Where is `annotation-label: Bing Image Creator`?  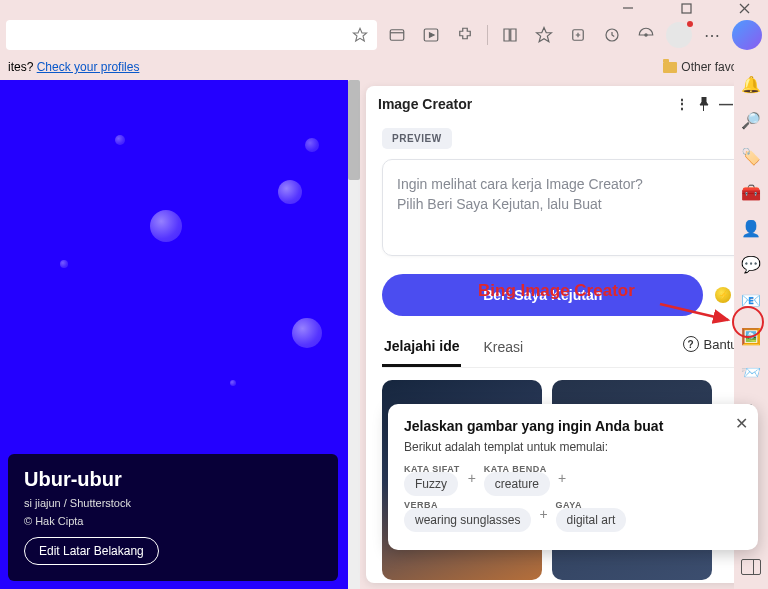
annotation-label: Bing Image Creator is located at coordinates (556, 291).